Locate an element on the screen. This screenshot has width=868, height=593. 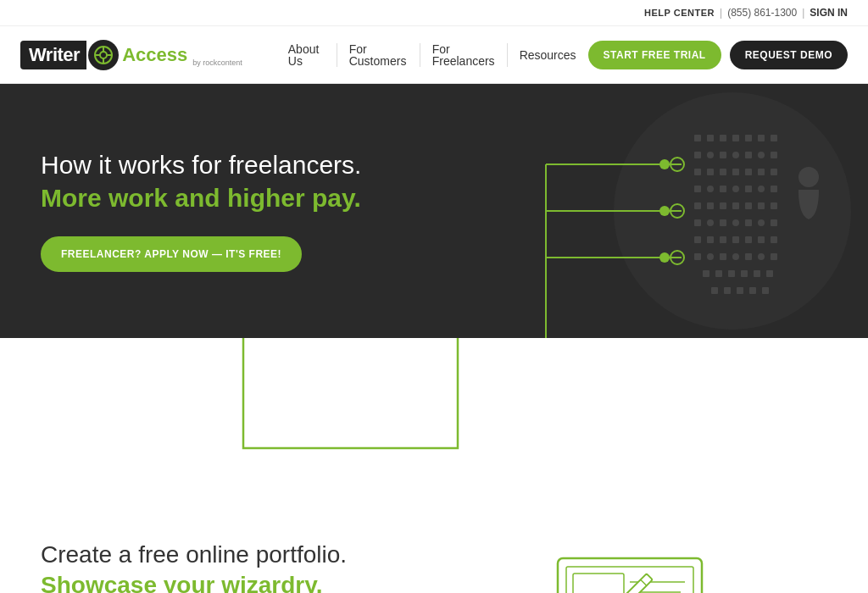
nav-resources: Resources is located at coordinates (548, 55).